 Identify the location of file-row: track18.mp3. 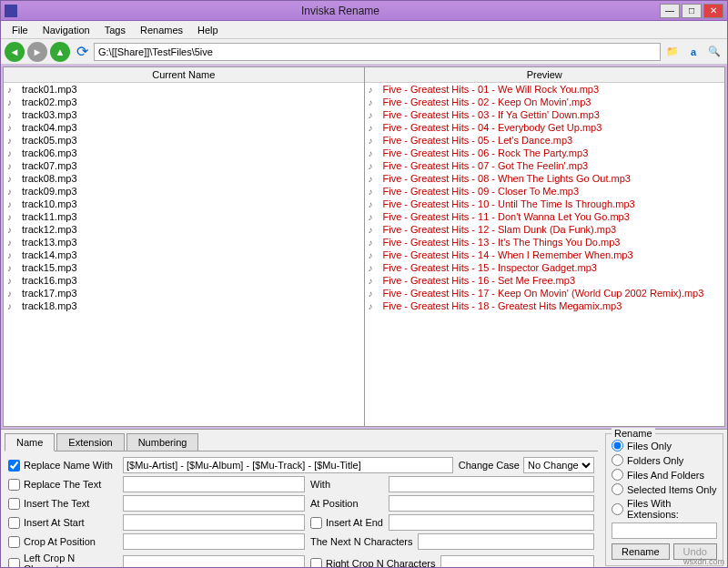
(184, 306).